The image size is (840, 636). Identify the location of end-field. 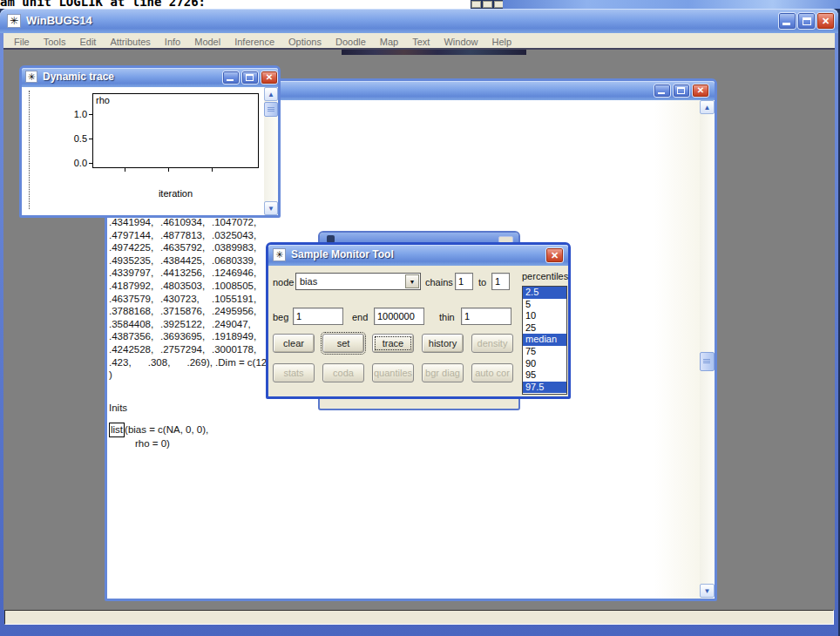
(399, 316).